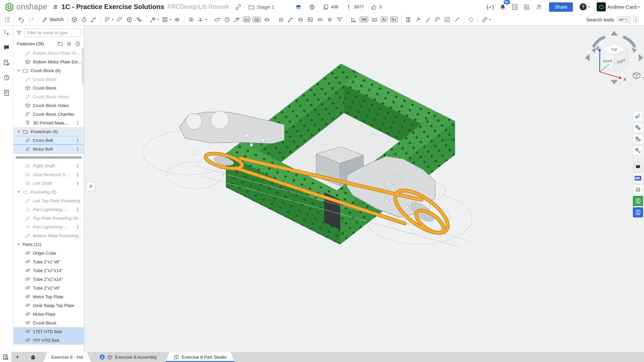  Describe the element at coordinates (376, 7) in the screenshot. I see `likes-stat: 3` at that location.